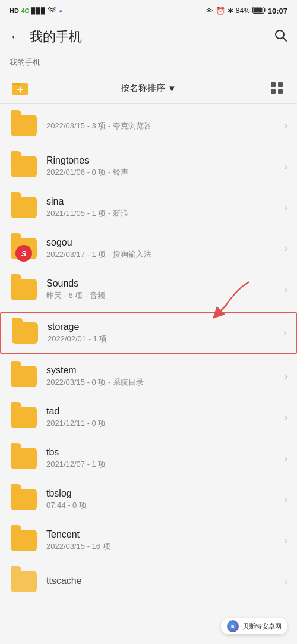 The image size is (297, 644). Describe the element at coordinates (163, 255) in the screenshot. I see `folder-meta-sogou: 2022/03/17 - 1 项 - 搜狗输入法` at that location.